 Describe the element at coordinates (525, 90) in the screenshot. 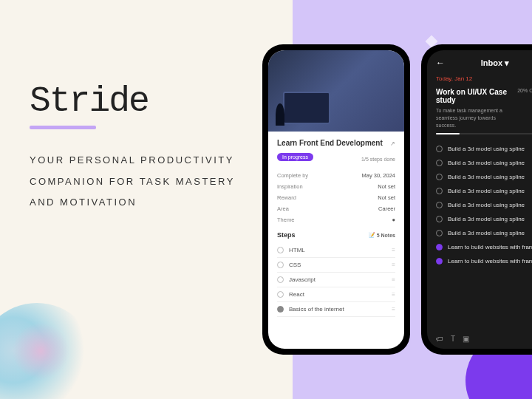

I see `progress-label: 20% Completed` at that location.